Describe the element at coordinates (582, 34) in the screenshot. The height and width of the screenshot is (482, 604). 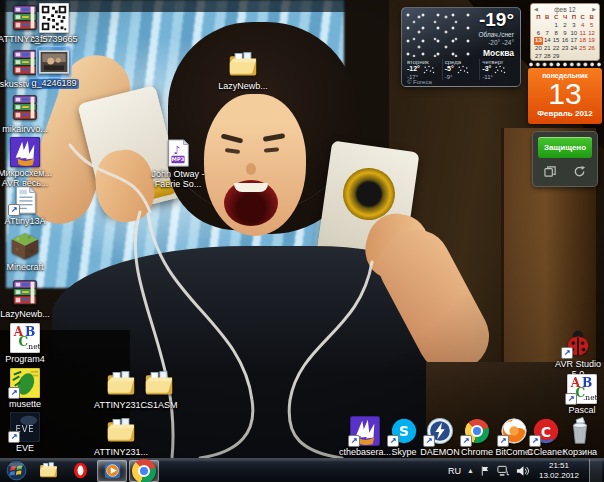
I see `calendar-day-11: 11` at that location.